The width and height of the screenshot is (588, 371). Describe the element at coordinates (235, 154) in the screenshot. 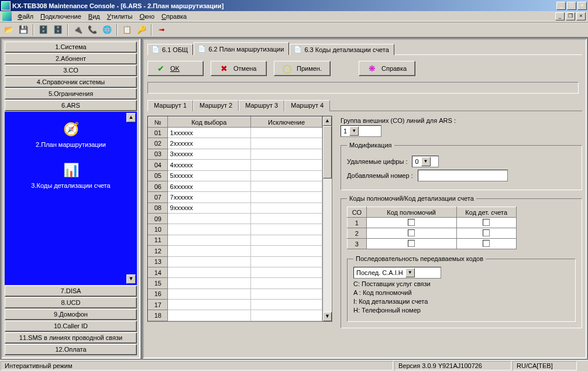

I see `table-row: 033xxxxxx` at that location.